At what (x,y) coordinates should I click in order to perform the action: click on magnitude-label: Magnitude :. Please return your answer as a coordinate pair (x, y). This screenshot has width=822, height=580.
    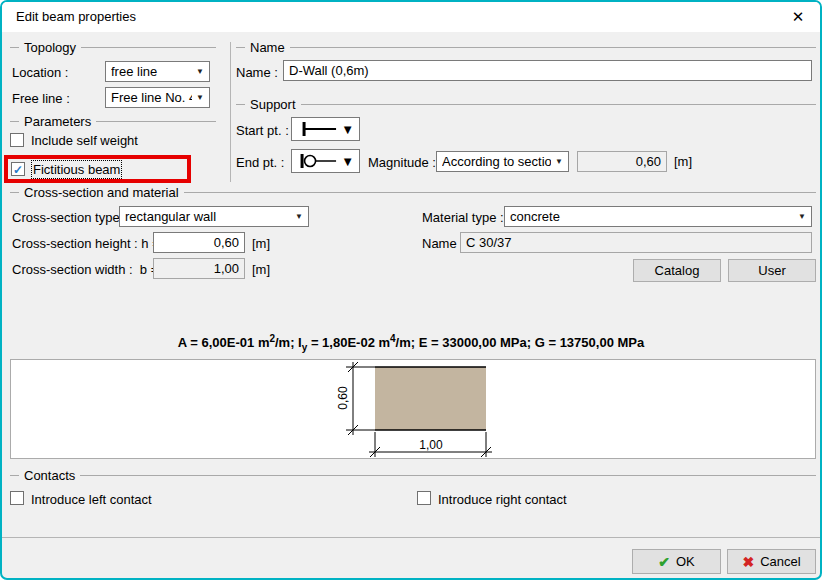
    Looking at the image, I should click on (402, 162).